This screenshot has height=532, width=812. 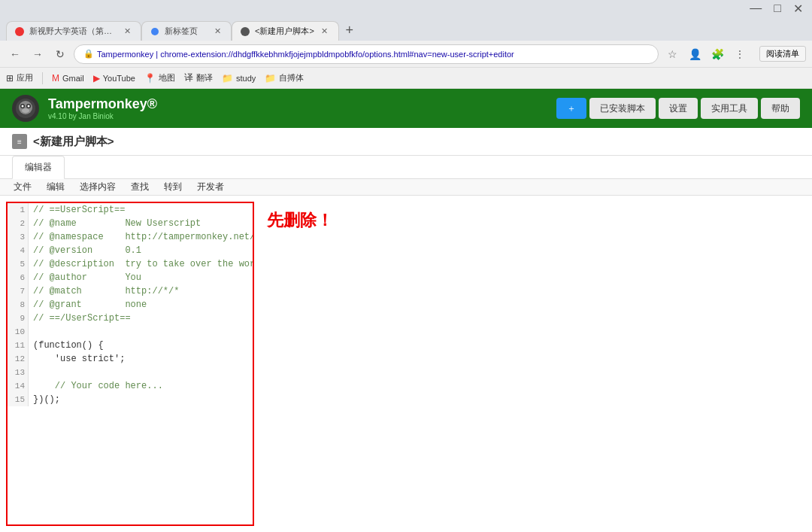 I want to click on line-number-3: 3, so click(x=18, y=237).